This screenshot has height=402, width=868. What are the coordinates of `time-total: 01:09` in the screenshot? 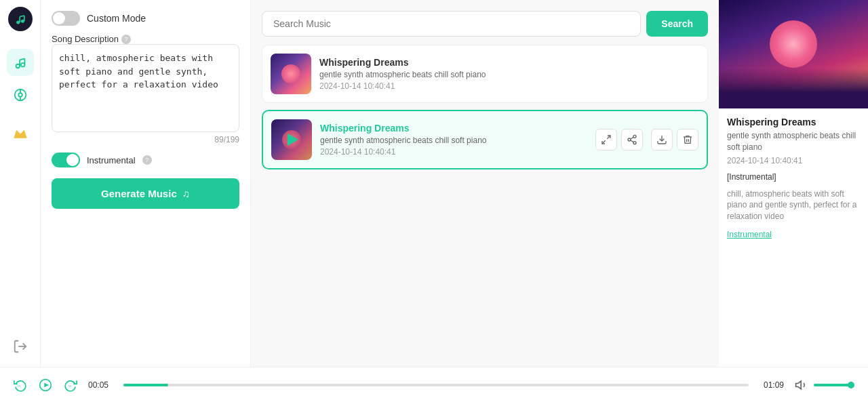 It's located at (772, 385).